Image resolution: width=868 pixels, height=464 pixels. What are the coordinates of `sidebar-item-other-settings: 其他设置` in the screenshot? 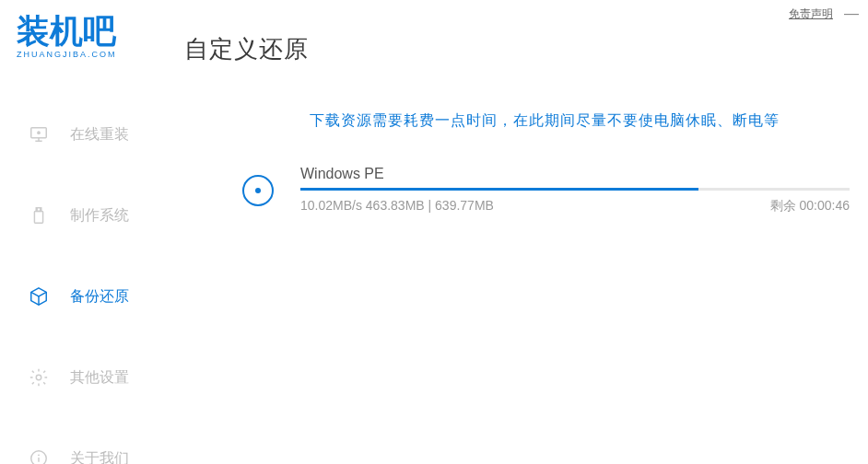 It's located at (92, 377).